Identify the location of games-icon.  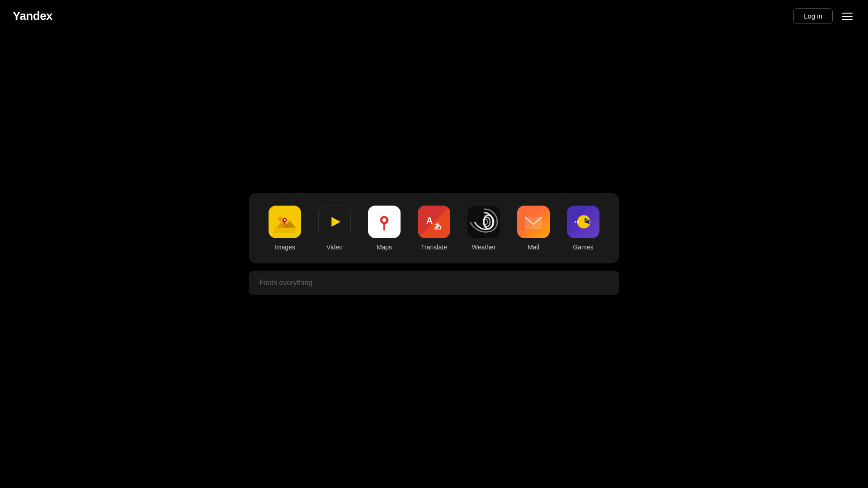
(583, 222).